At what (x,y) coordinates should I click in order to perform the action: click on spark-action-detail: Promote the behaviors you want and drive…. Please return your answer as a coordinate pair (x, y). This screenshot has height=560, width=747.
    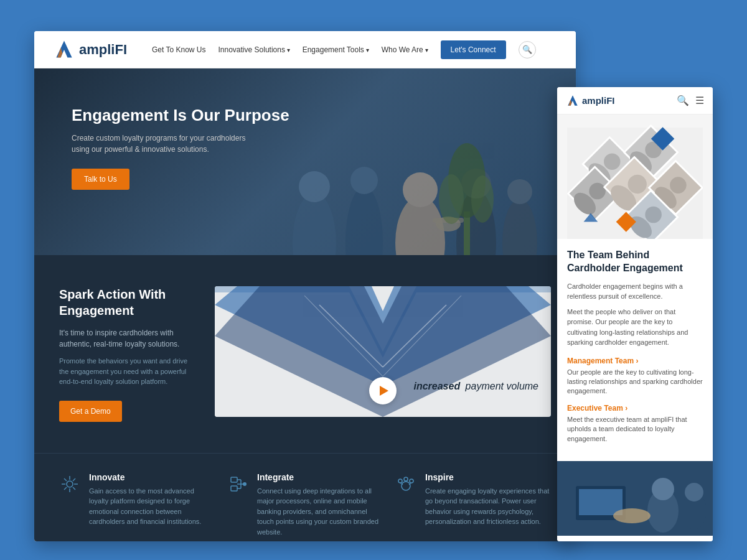
    Looking at the image, I should click on (128, 371).